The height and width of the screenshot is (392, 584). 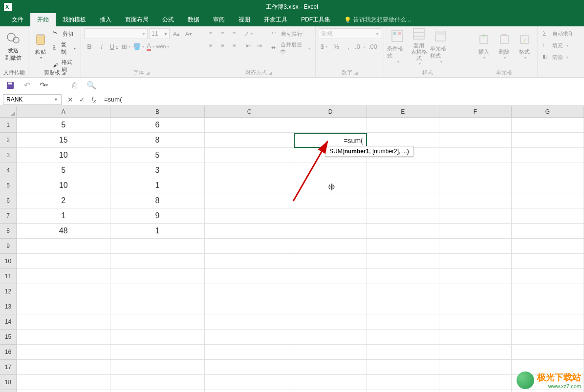 I want to click on cut-button: ✂ 剪切, so click(x=65, y=34).